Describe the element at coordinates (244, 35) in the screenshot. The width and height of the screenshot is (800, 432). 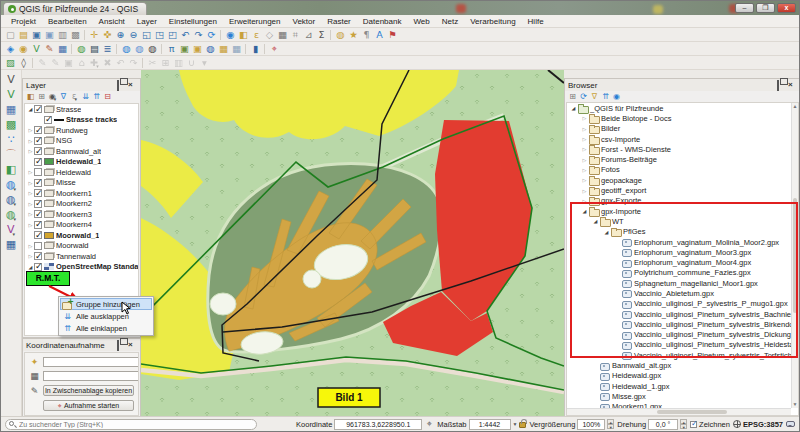
I see `select-features-icon: ◧` at that location.